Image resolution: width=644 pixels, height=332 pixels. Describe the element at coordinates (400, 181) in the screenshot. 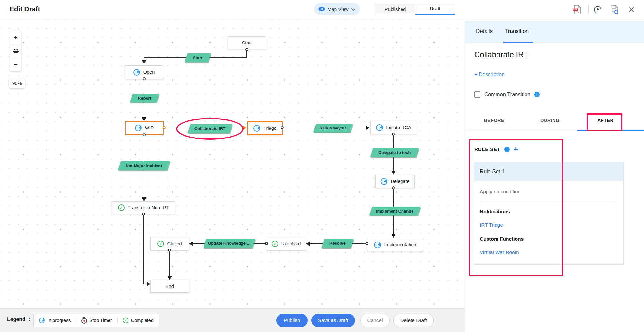

I see `state-label: Delegate` at that location.